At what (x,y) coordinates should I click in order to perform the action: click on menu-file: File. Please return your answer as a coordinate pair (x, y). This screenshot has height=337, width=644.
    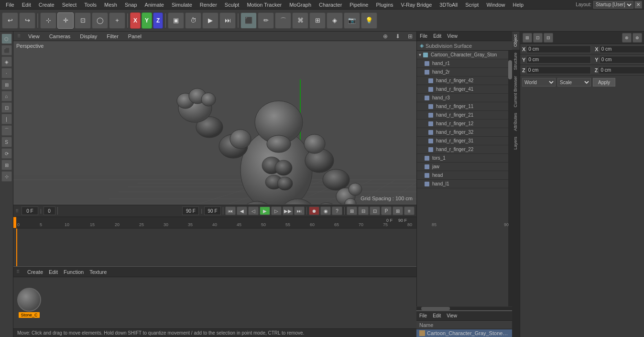
    Looking at the image, I should click on (10, 5).